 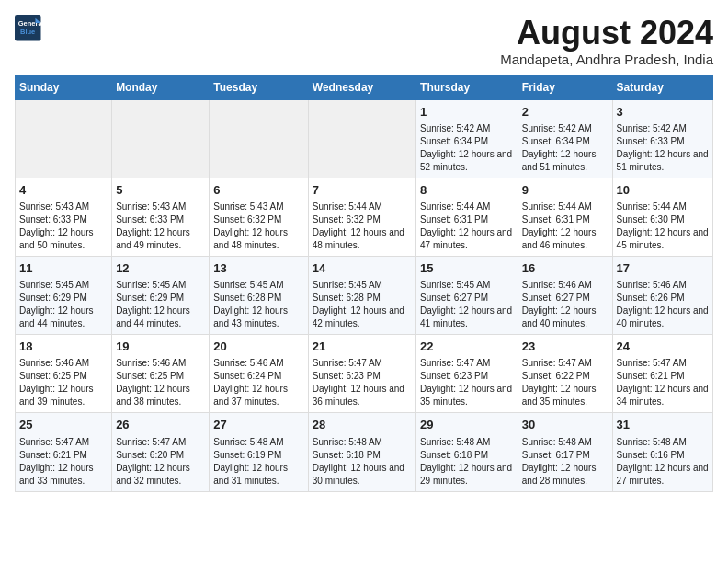 What do you see at coordinates (63, 347) in the screenshot?
I see `day-number: 18` at bounding box center [63, 347].